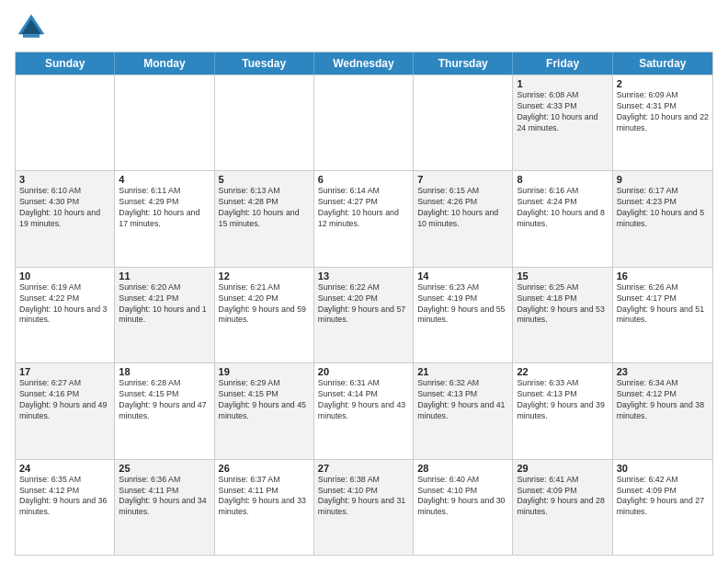 The width and height of the screenshot is (728, 563). I want to click on day-info: Sunrise: 6:20 AM Sunset: 4:21 PM Dayligh…, so click(164, 304).